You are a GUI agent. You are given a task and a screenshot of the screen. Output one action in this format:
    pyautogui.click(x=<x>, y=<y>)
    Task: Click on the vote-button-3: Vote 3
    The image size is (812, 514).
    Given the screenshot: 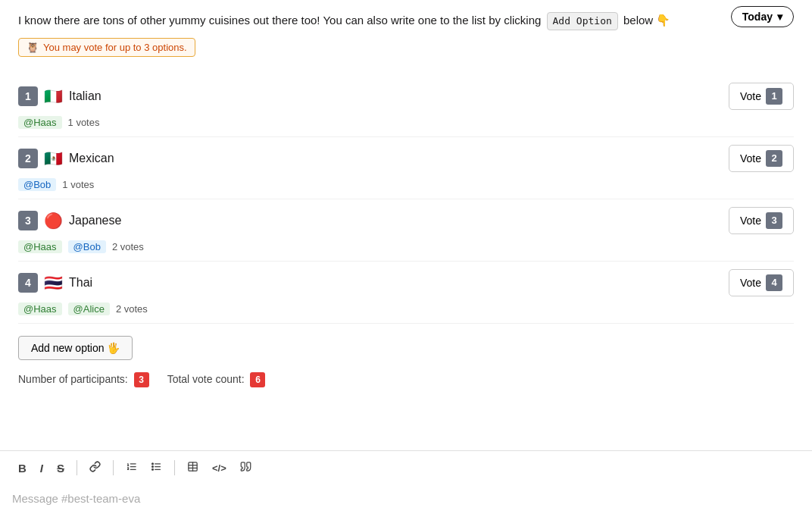 What is the action you would take?
    pyautogui.click(x=761, y=221)
    